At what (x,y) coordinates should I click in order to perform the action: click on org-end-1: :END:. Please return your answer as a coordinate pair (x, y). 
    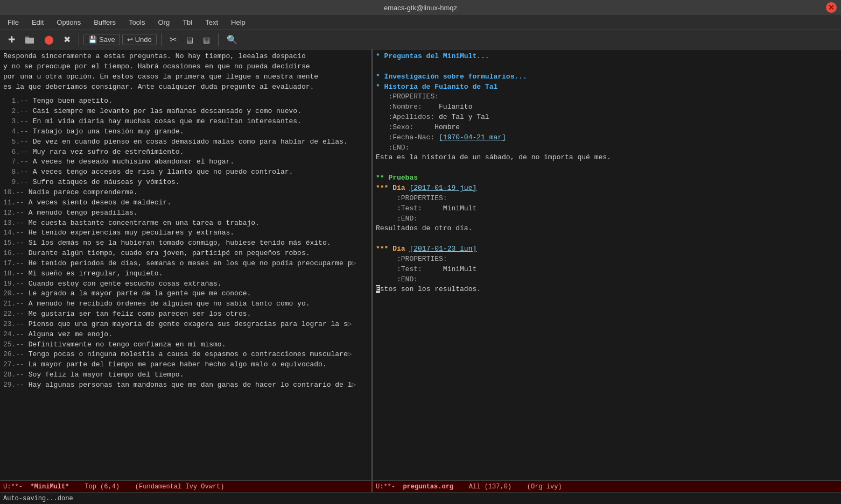
    Looking at the image, I should click on (607, 148).